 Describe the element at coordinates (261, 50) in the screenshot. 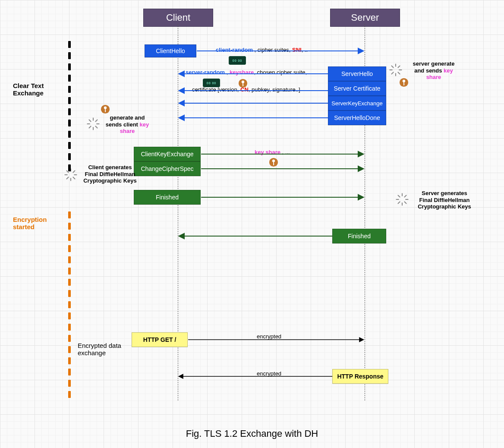

I see `arrow-label-client-hello: client-random , cipher suites, SNI, ..` at that location.